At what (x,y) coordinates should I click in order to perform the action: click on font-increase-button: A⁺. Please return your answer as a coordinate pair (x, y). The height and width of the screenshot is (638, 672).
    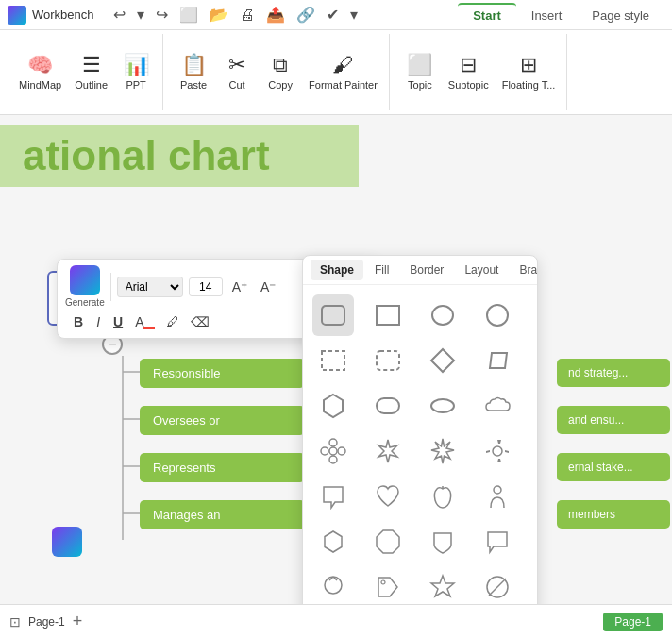
    Looking at the image, I should click on (240, 287).